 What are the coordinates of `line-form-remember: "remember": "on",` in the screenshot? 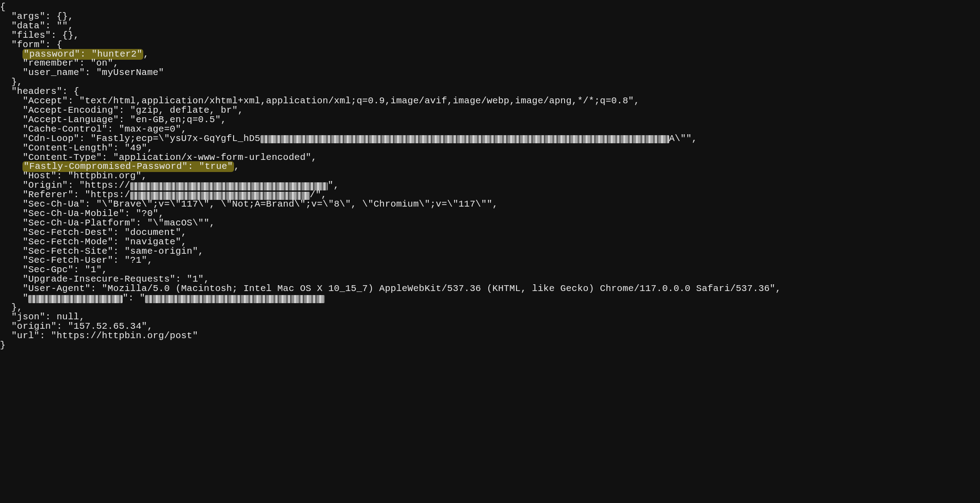 It's located at (59, 63).